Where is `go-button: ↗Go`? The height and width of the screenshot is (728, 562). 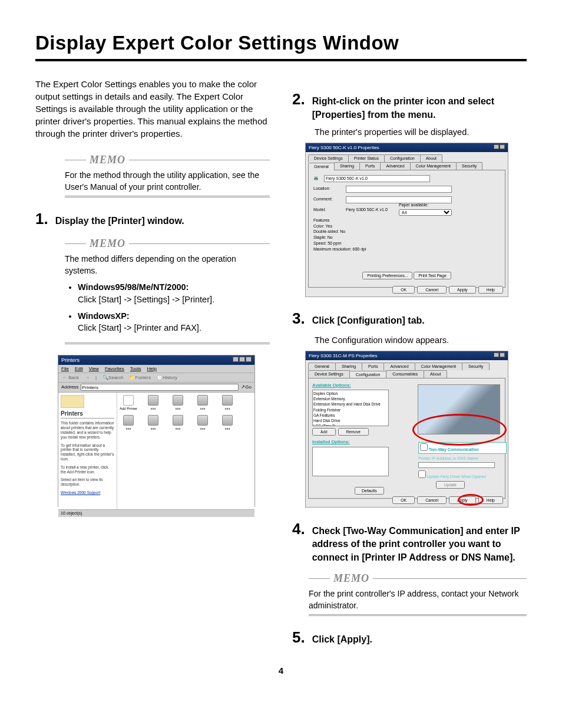 go-button: ↗Go is located at coordinates (246, 387).